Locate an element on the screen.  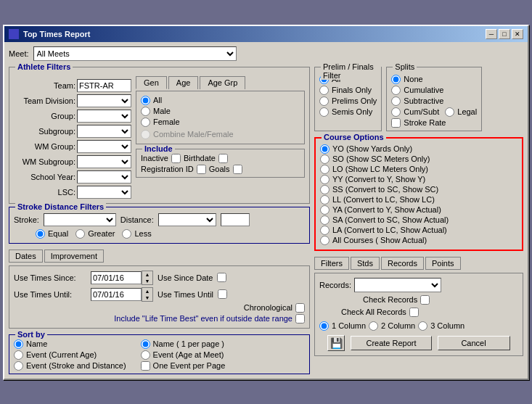
course-ll-radio is located at coordinates (325, 200).